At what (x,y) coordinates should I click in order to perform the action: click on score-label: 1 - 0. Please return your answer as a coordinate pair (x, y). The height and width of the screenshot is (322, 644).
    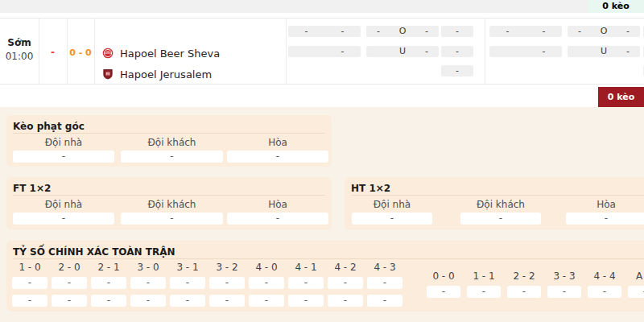
    Looking at the image, I should click on (30, 267).